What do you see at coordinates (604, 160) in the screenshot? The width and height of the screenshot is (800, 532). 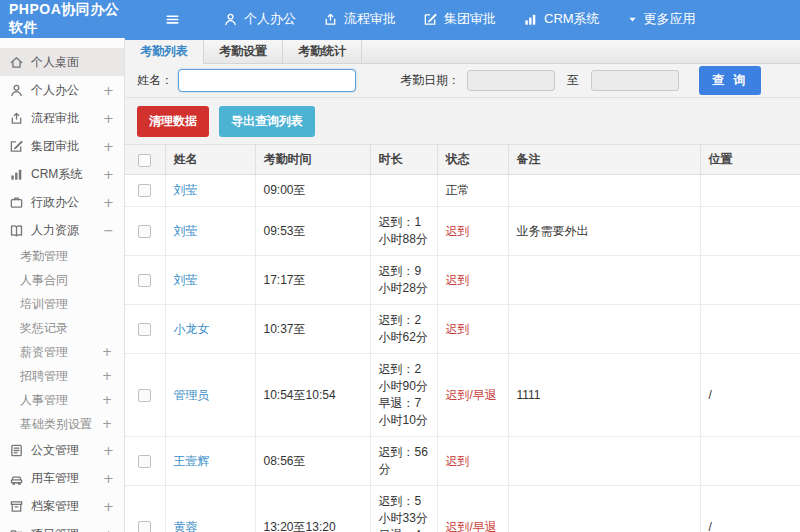 I see `column-header-备注: 备注` at bounding box center [604, 160].